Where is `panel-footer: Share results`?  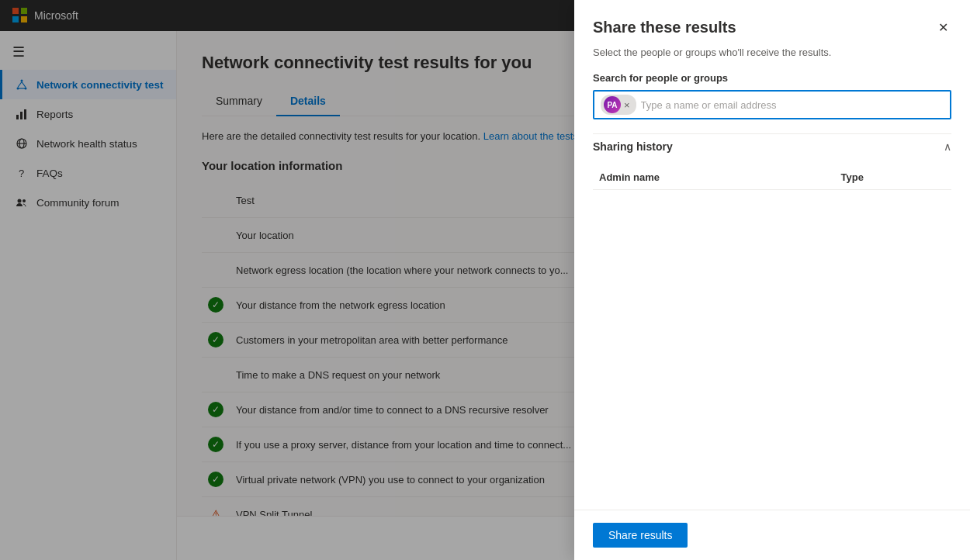 panel-footer: Share results is located at coordinates (772, 535).